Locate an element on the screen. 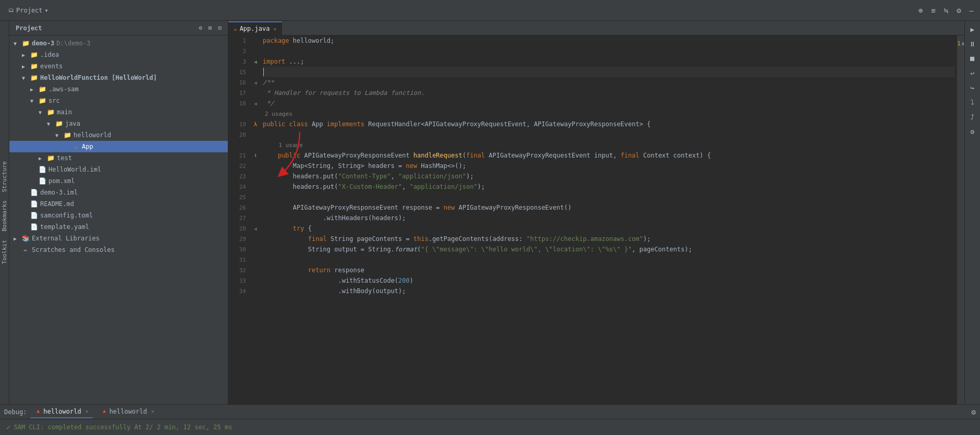  tree-item-scratches: ✏ Scratches and Consoles is located at coordinates (119, 250).